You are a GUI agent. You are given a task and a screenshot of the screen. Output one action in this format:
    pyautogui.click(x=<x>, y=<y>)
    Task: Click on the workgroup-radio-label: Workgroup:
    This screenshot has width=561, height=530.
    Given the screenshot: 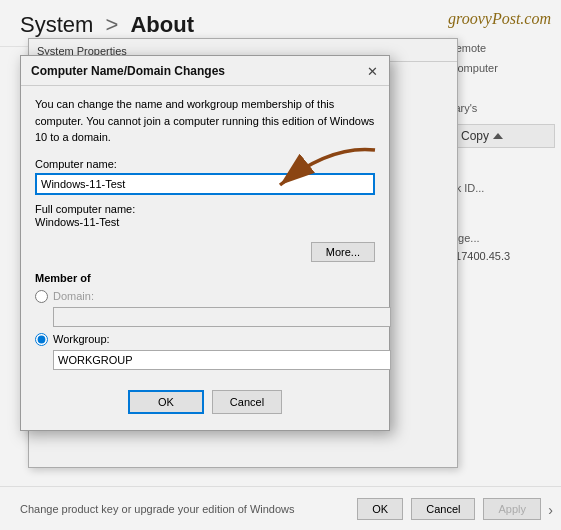 What is the action you would take?
    pyautogui.click(x=82, y=339)
    